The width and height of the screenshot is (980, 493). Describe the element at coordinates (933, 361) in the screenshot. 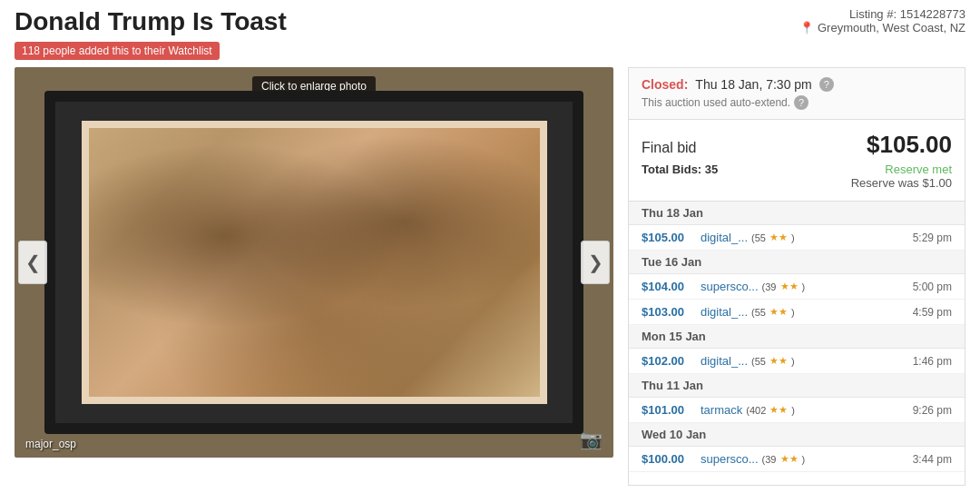

I see `bid-time: 1:46 pm` at that location.